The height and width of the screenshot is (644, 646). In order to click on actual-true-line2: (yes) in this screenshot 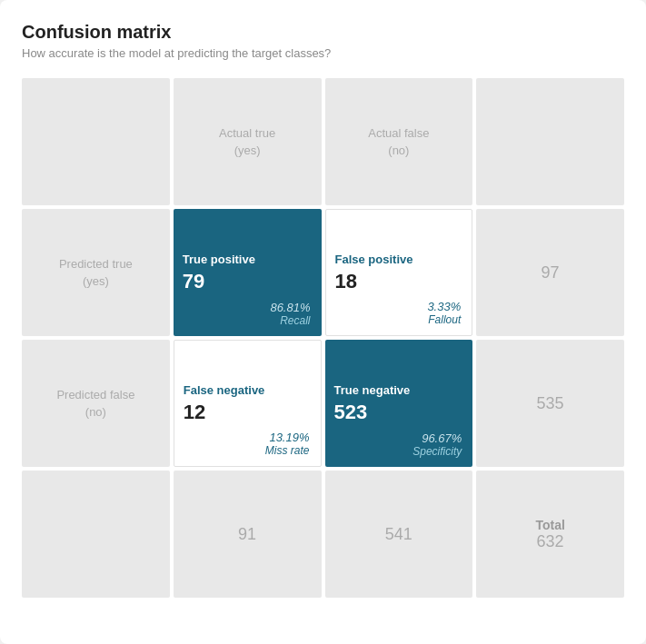, I will do `click(247, 151)`.